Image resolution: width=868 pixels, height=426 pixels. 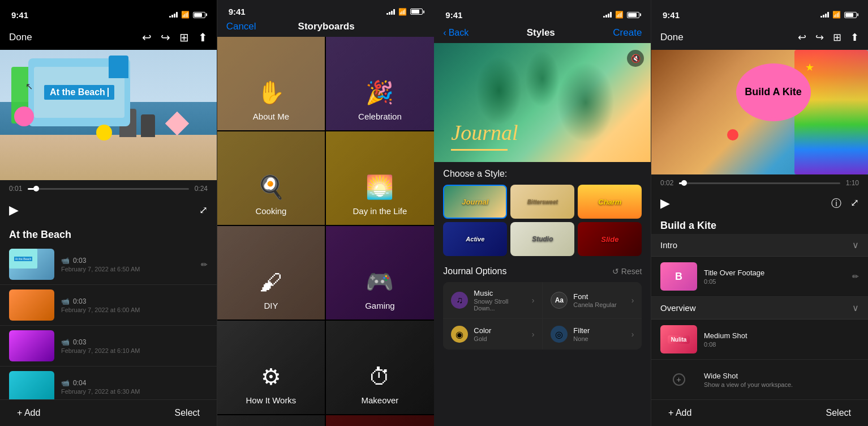 I want to click on cooking-icon: 🍳, so click(x=271, y=187).